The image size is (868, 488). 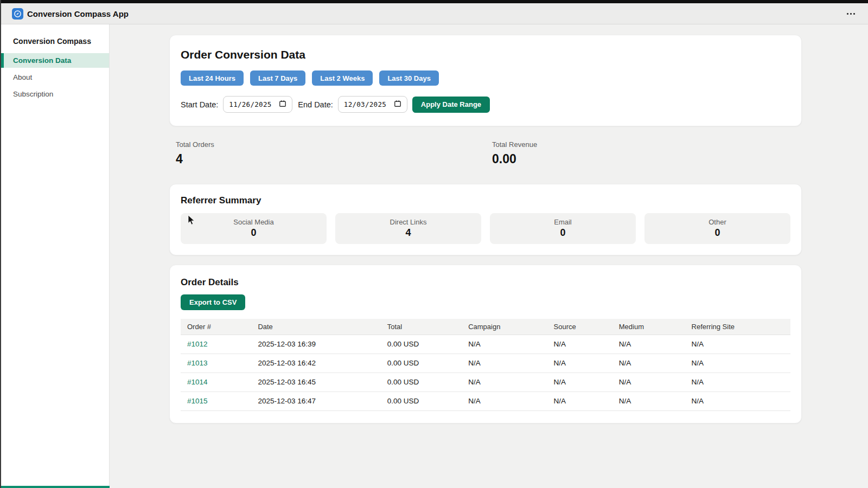 I want to click on col-header-source: Source, so click(x=580, y=326).